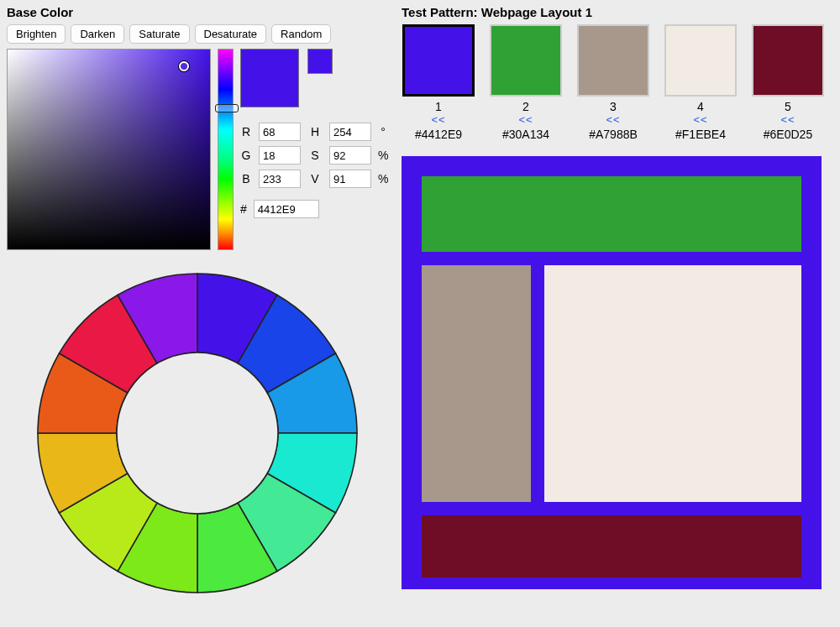  What do you see at coordinates (701, 82) in the screenshot?
I see `palette-slot-4: 4<<#F1EBE4` at bounding box center [701, 82].